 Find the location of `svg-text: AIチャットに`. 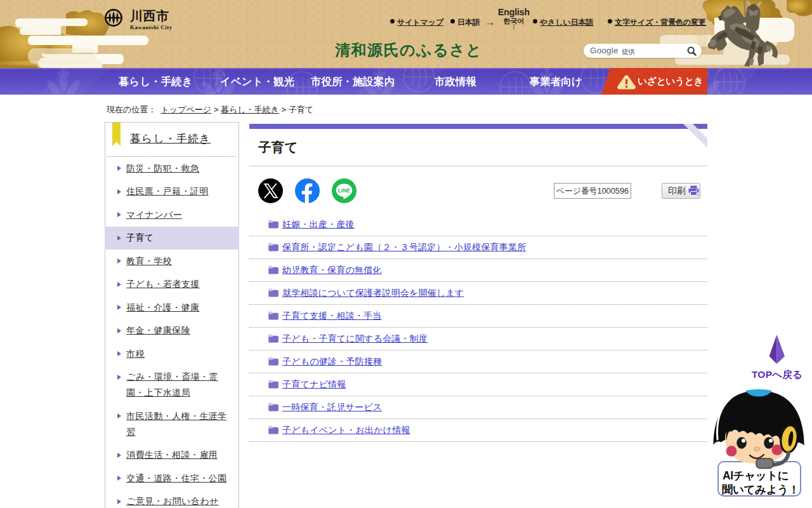

svg-text: AIチャットに is located at coordinates (756, 476).